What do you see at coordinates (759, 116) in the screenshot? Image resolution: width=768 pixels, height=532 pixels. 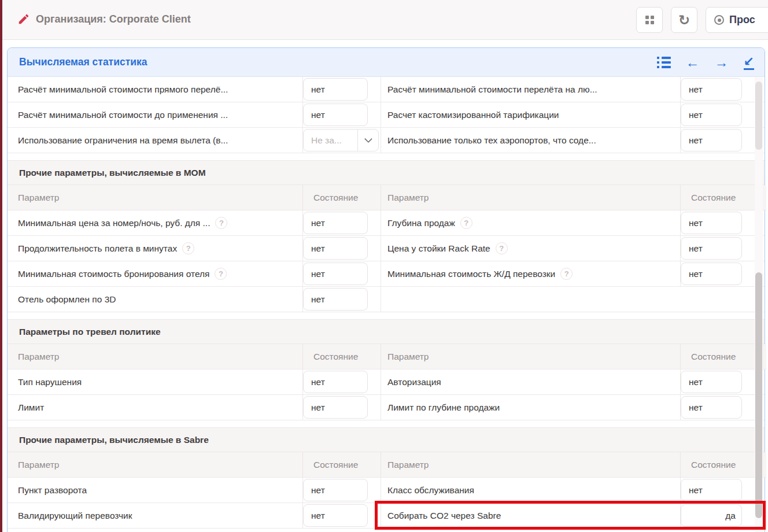 I see `scrollbar-thumb-secondary` at bounding box center [759, 116].